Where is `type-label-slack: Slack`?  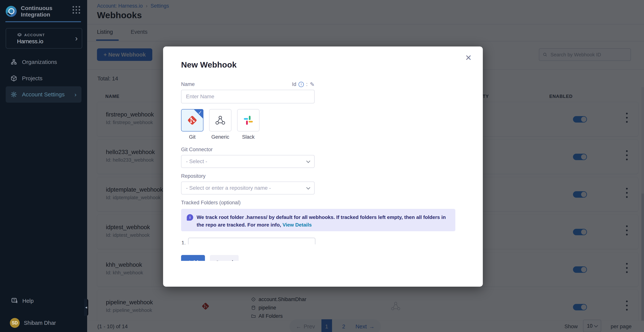
type-label-slack: Slack is located at coordinates (248, 137).